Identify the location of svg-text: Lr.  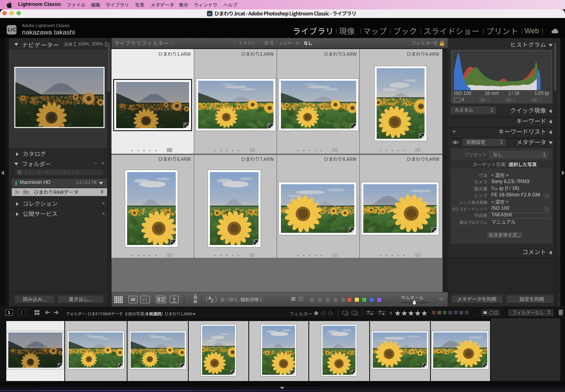
(210, 14).